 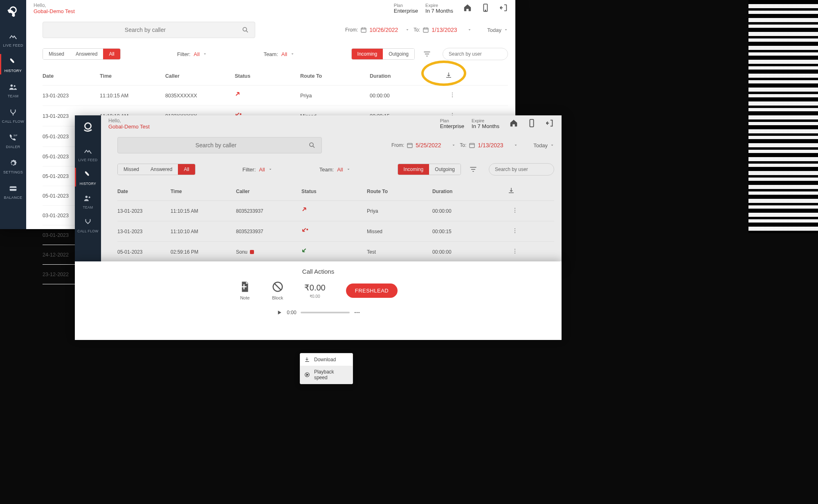 I want to click on progress-bar, so click(x=325, y=313).